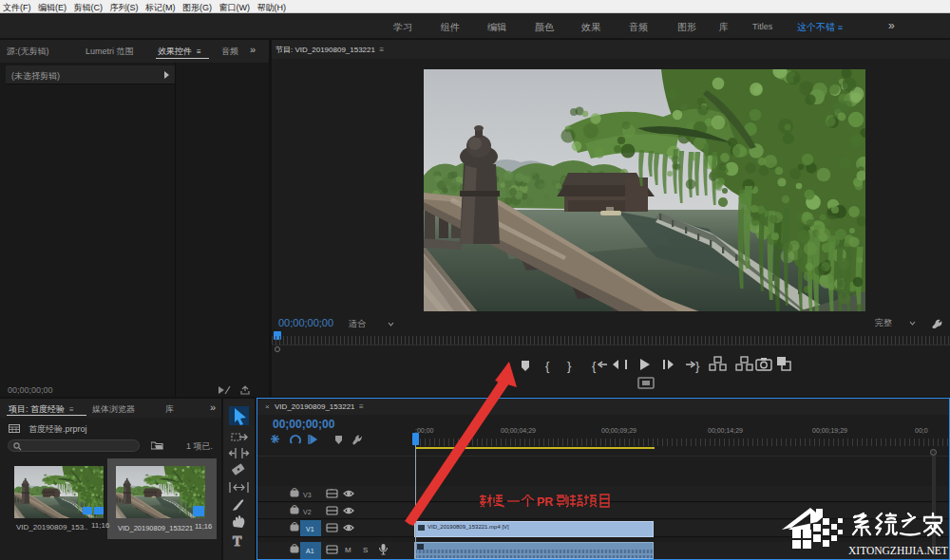  What do you see at coordinates (308, 495) in the screenshot?
I see `svg-text: V3` at bounding box center [308, 495].